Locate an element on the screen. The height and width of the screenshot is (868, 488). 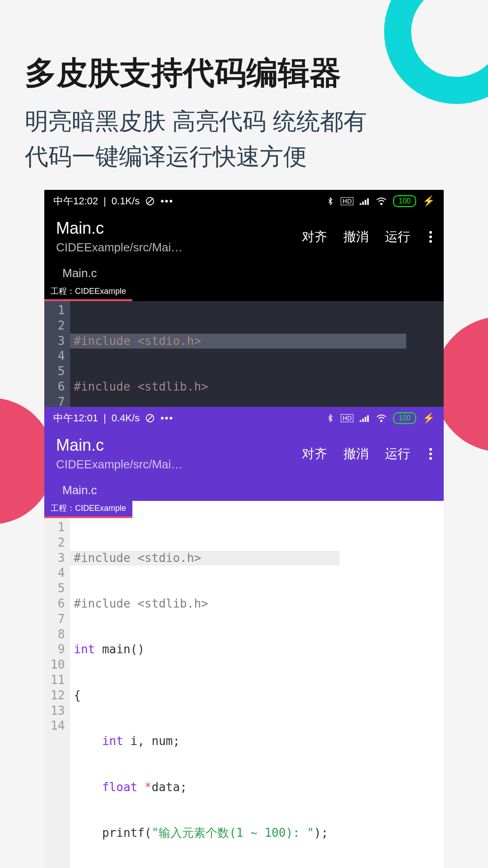
hero-subtitle-1: 明亮暗黑皮肤 高亮代码 统统都有 is located at coordinates (244, 121).